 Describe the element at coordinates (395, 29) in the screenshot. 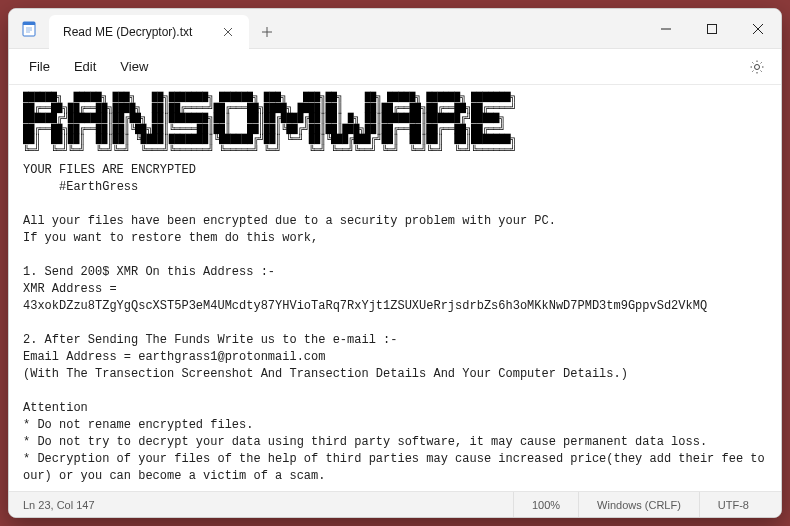

I see `titlebar: Read ME (Decryptor).txt` at that location.